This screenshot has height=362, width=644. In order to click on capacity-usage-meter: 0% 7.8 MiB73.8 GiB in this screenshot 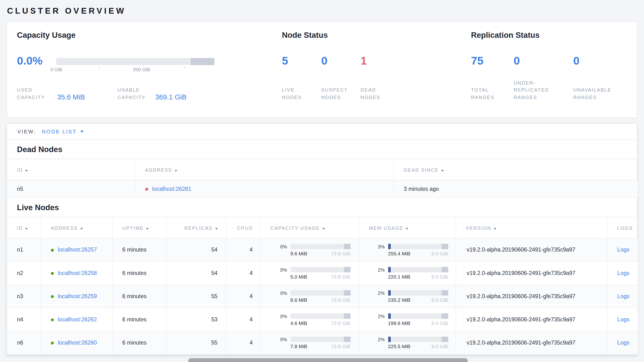, I will do `click(318, 342)`.